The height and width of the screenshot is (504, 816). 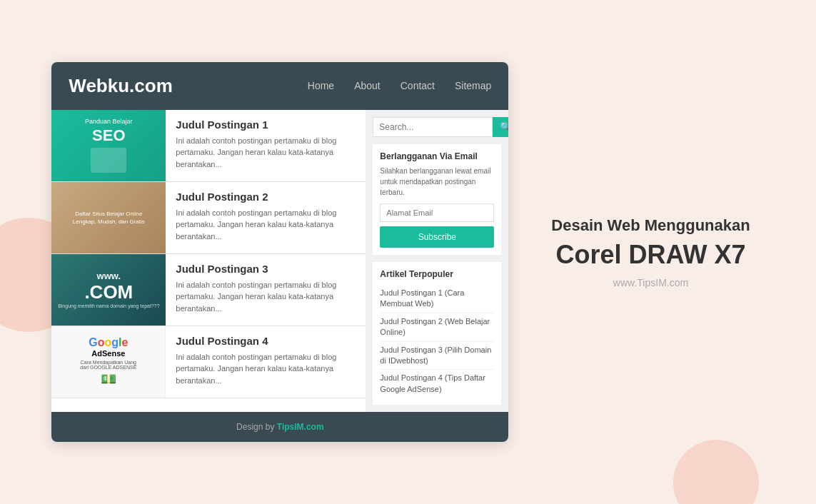 I want to click on post-item-3: www. .COM Bingung memilih nama domain ya…, so click(x=208, y=290).